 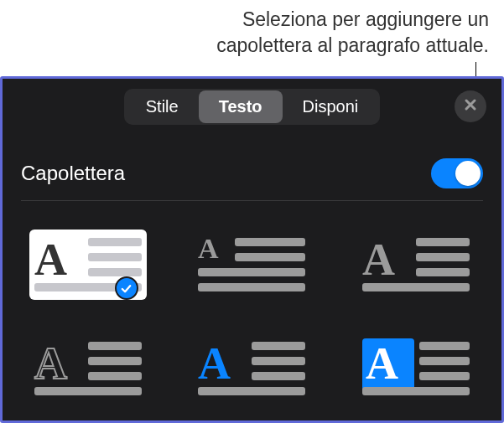 What do you see at coordinates (252, 174) in the screenshot?
I see `dropcap-row: Capolettera` at bounding box center [252, 174].